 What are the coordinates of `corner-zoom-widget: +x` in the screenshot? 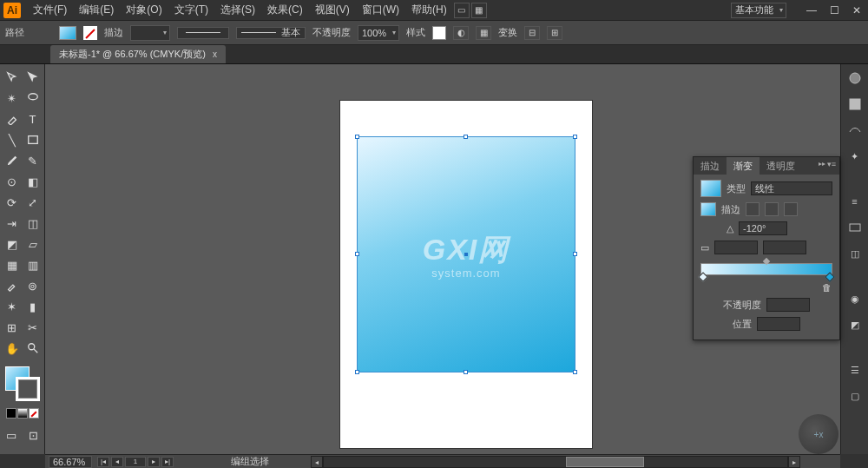 It's located at (819, 434).